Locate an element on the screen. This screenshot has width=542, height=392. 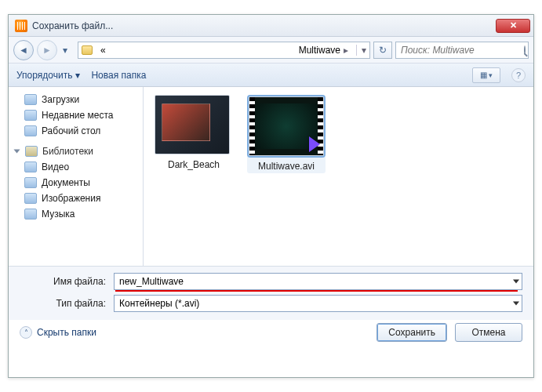
folder-icon is located at coordinates (87, 50).